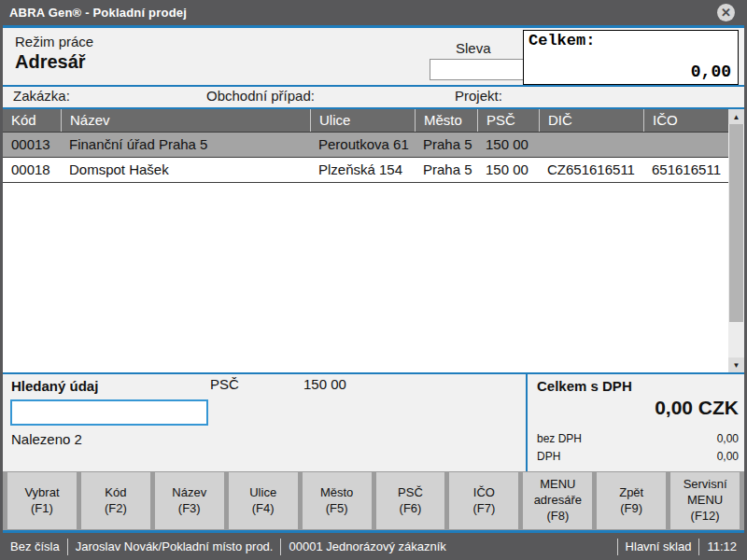 This screenshot has width=747, height=560. What do you see at coordinates (736, 241) in the screenshot?
I see `vertical-scrollbar: ▲ ▼` at bounding box center [736, 241].